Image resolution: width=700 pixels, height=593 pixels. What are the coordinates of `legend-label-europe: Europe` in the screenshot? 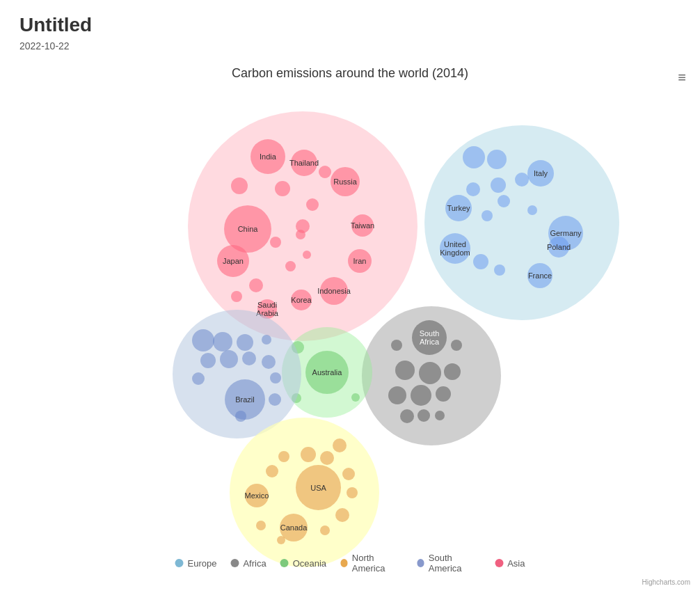 It's located at (202, 564).